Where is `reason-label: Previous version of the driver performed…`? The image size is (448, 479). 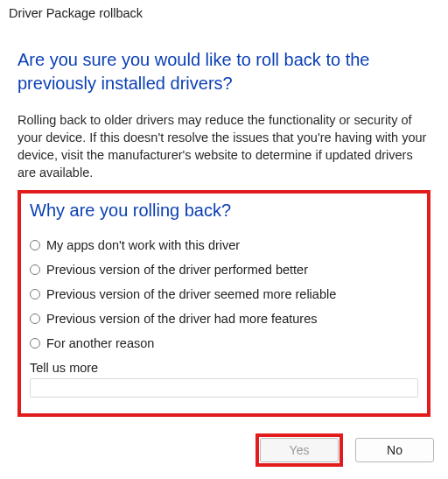
reason-label: Previous version of the driver performed… is located at coordinates (177, 270).